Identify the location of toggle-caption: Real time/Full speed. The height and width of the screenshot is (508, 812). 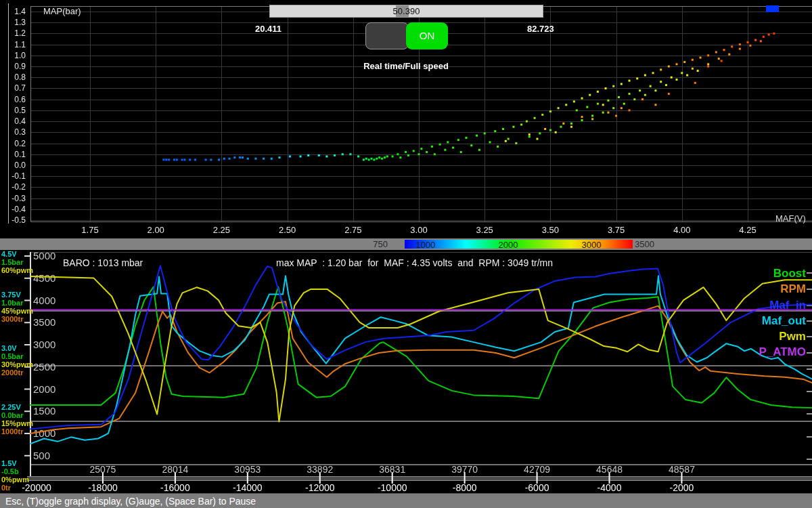
(406, 66).